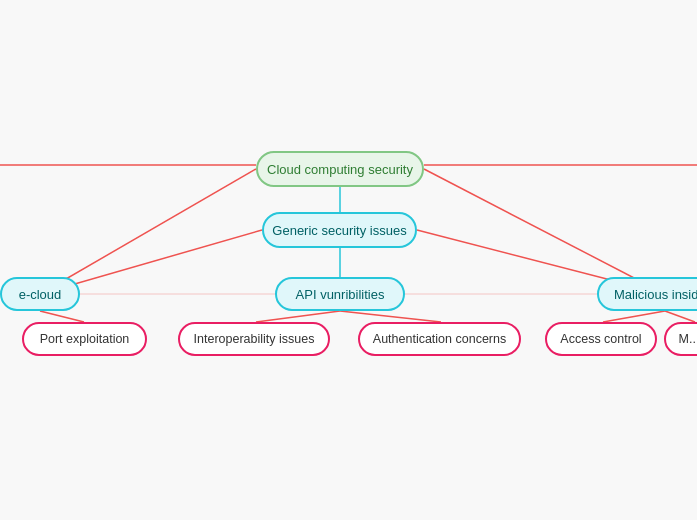 The image size is (697, 520). I want to click on node-interoperability: Interoperability issues, so click(254, 339).